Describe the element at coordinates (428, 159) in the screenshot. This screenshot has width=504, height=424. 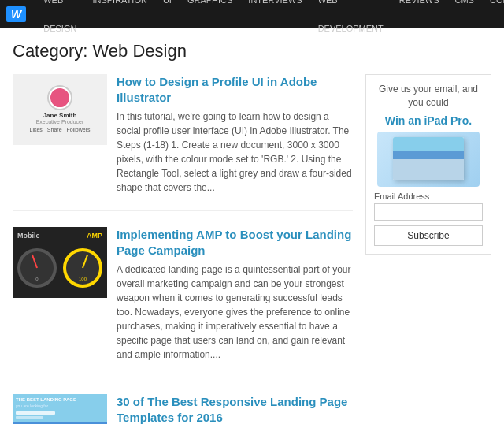
I see `ipad-illustration` at that location.